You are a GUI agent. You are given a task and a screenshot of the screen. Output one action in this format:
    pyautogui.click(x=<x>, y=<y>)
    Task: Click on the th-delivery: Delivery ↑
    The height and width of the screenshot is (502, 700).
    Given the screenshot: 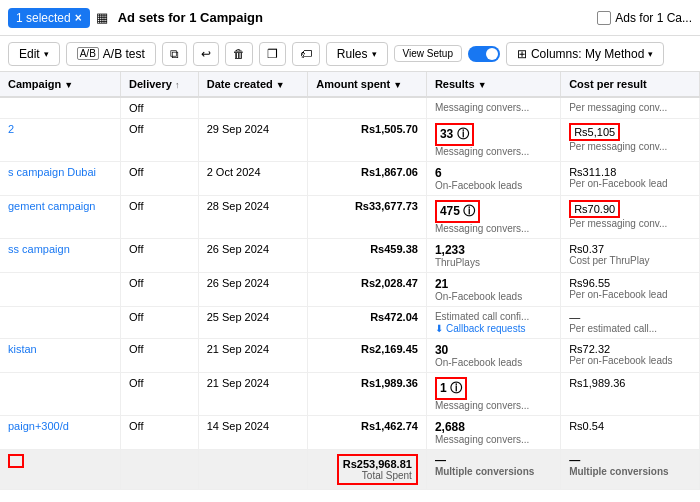 What is the action you would take?
    pyautogui.click(x=160, y=84)
    